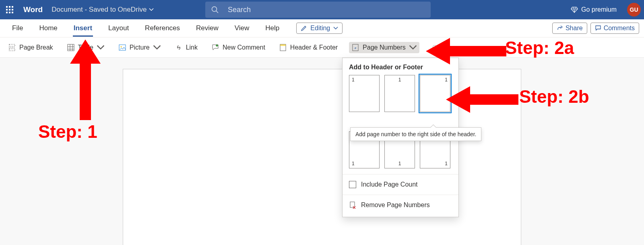 The height and width of the screenshot is (245, 644). I want to click on editing-mode-label: Editing, so click(320, 28).